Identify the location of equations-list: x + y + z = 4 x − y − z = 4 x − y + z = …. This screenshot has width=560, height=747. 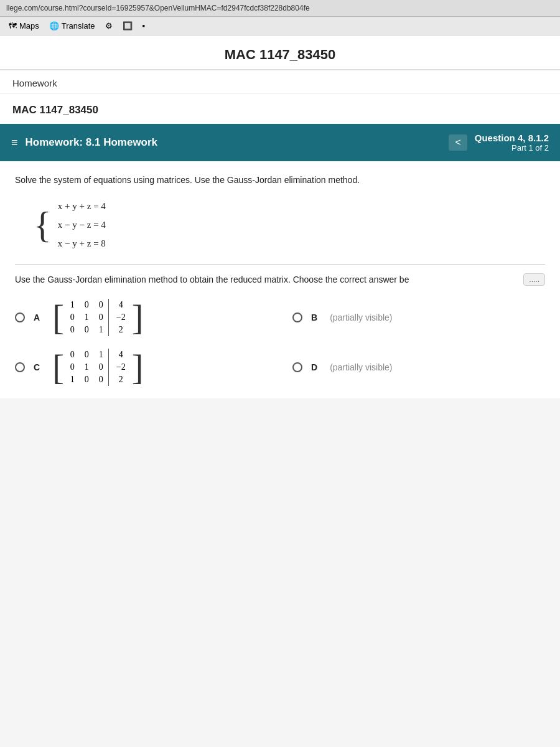
(82, 225).